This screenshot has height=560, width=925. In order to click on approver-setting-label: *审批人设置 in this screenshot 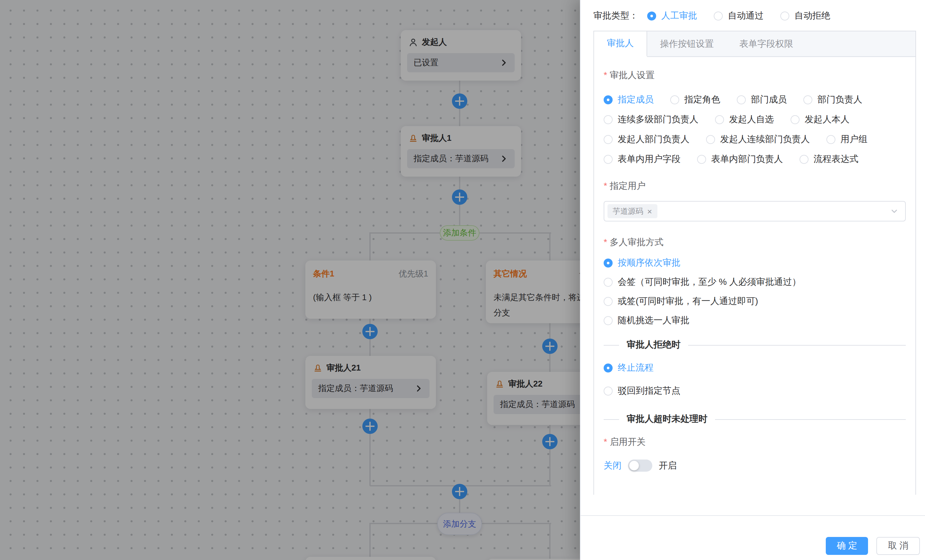, I will do `click(755, 76)`.